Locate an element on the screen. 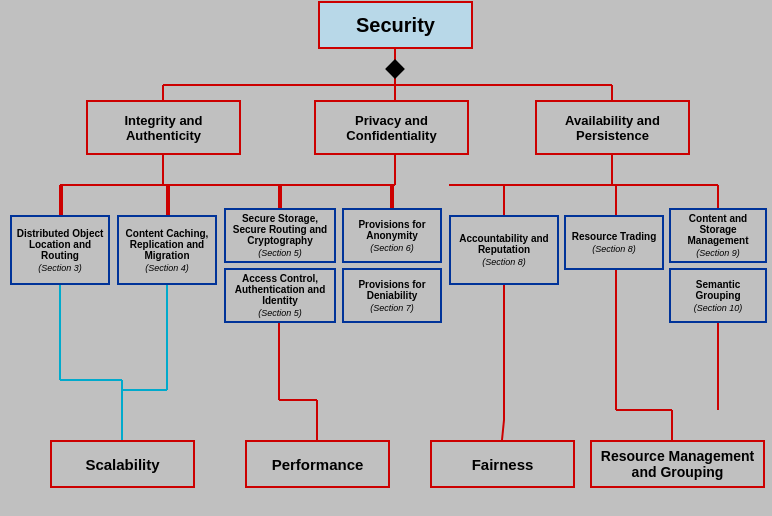 The image size is (772, 516). provisions-deniability-section: (Section 7) is located at coordinates (392, 308).